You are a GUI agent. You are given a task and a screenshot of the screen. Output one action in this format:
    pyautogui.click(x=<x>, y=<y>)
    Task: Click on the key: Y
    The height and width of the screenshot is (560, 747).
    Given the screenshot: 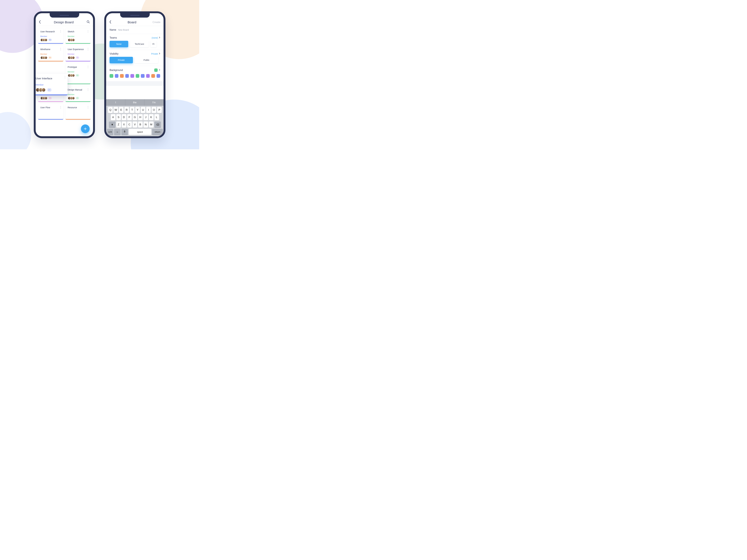 What is the action you would take?
    pyautogui.click(x=137, y=110)
    